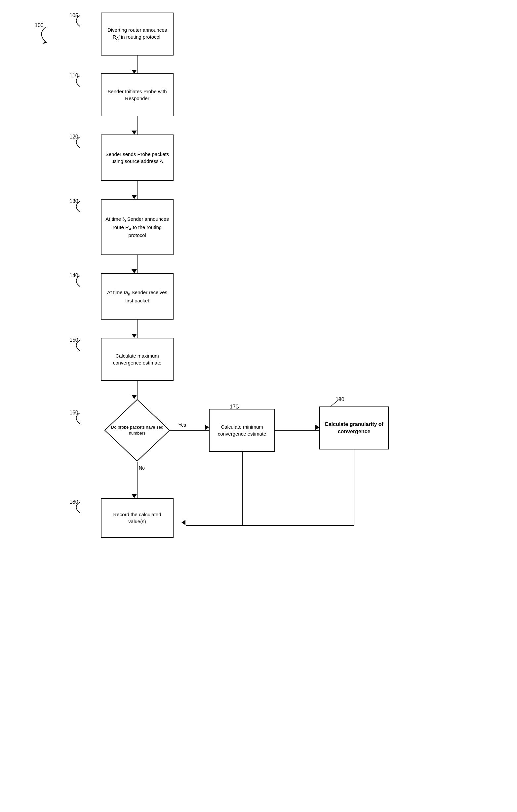  I want to click on box-140-text: At time tan Sender receives first packet, so click(137, 297).